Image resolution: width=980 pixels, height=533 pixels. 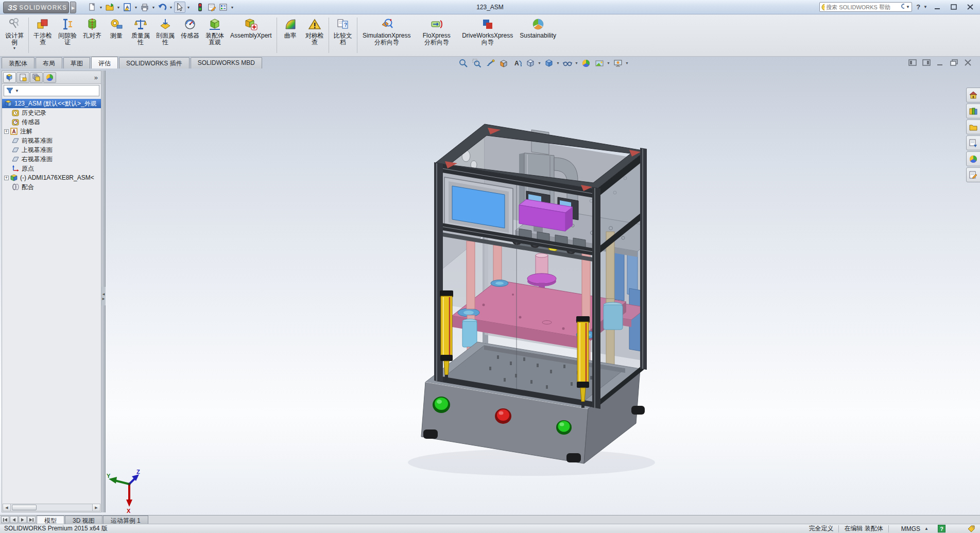 What do you see at coordinates (902, 7) in the screenshot?
I see `search-icon` at bounding box center [902, 7].